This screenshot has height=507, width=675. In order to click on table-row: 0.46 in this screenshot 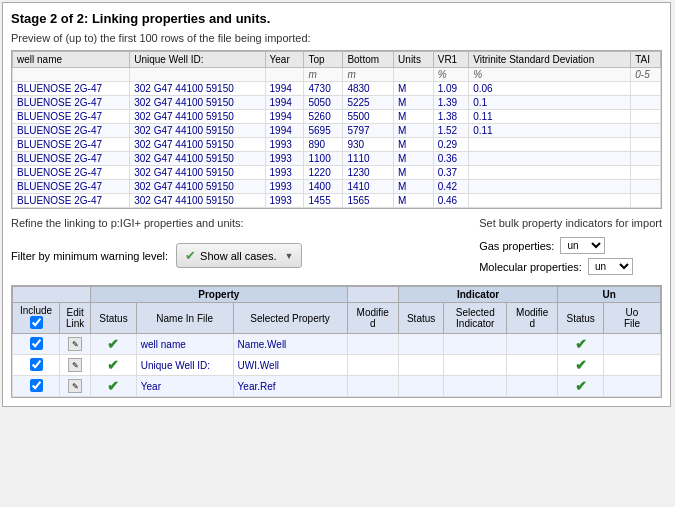, I will do `click(450, 201)`.